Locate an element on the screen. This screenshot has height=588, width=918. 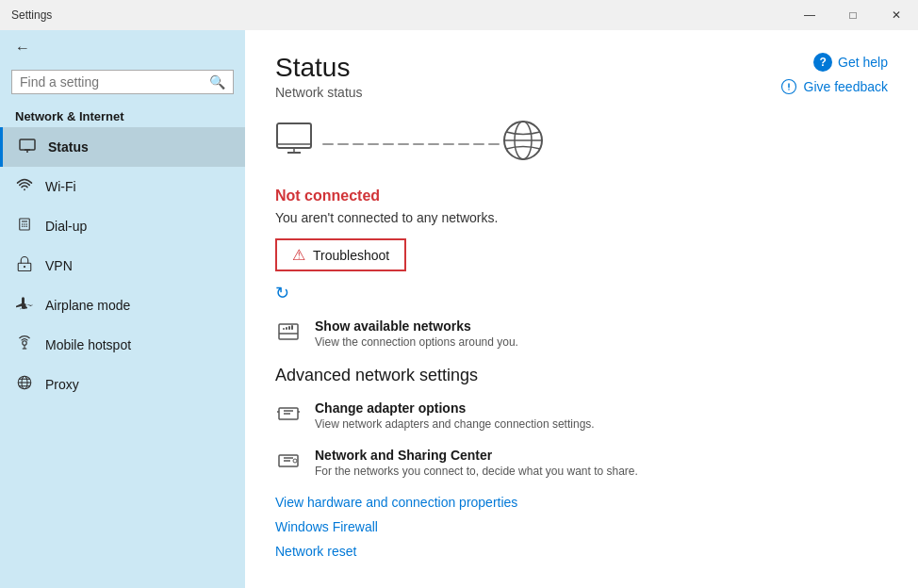
refresh-icon: ↻ is located at coordinates (582, 293).